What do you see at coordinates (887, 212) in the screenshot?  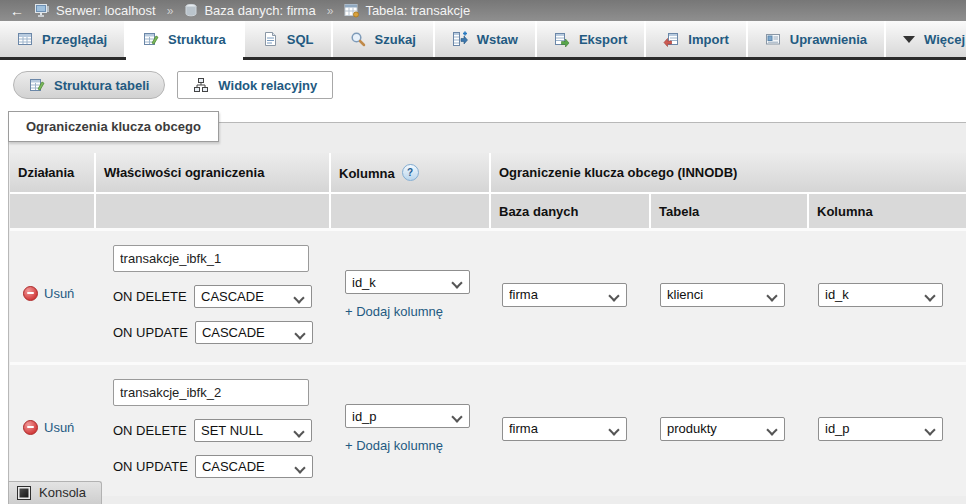 I see `col-header-ref-column: Kolumna` at bounding box center [887, 212].